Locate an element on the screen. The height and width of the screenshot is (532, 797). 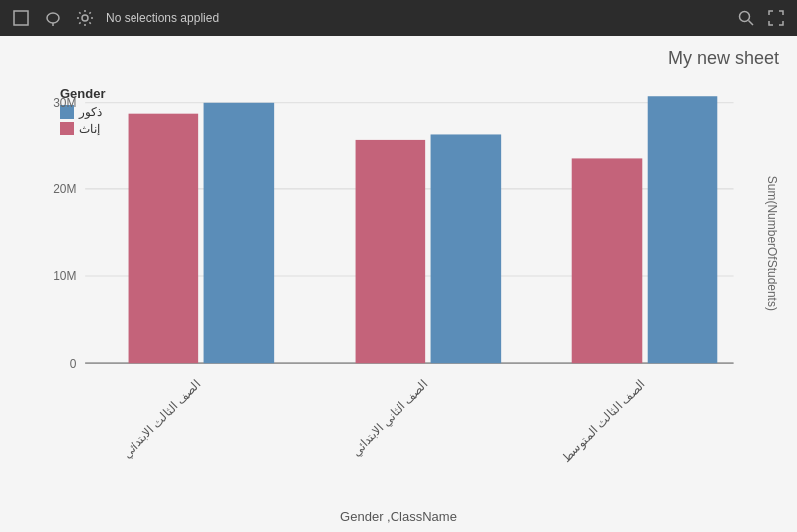
svg-text: 10M is located at coordinates (64, 276).